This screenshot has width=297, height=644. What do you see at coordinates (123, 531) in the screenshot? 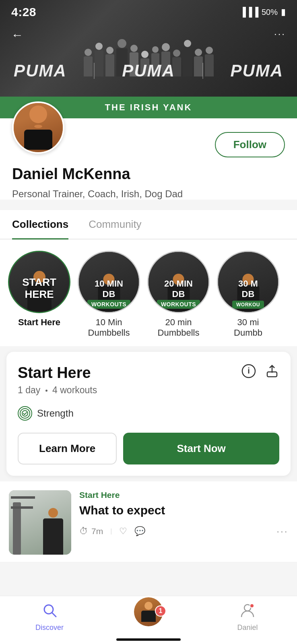
I see `heart-icon: ♡` at bounding box center [123, 531].